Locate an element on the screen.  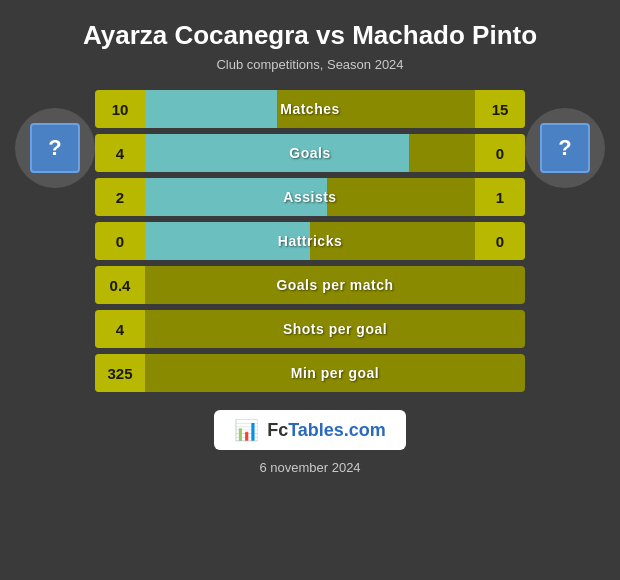
left-avatar-container: ? is located at coordinates (55, 139).